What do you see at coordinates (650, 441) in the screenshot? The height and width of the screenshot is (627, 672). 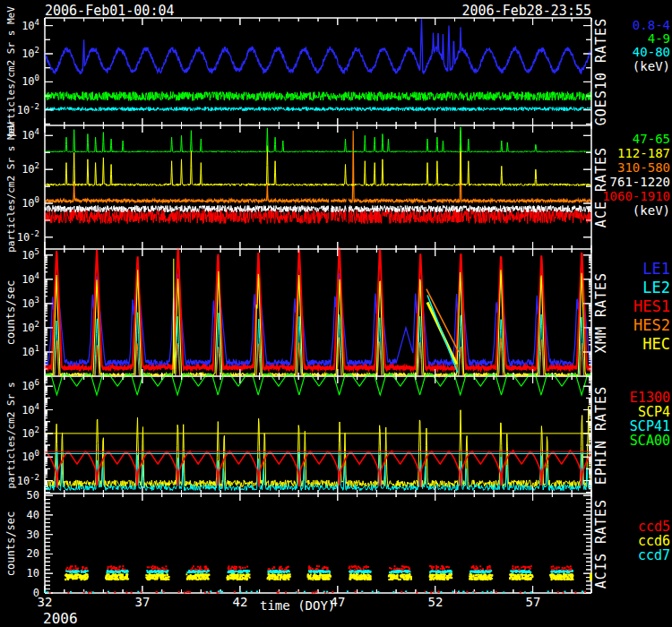 I see `ephin-legend-sca00: SCA00` at bounding box center [650, 441].